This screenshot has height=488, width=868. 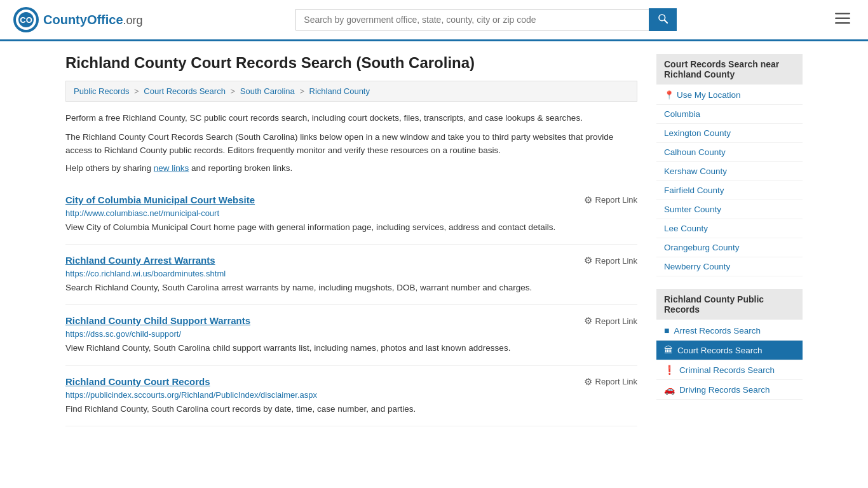 I want to click on result-desc-3: Find Richland County, South Carolina cou…, so click(x=351, y=409).